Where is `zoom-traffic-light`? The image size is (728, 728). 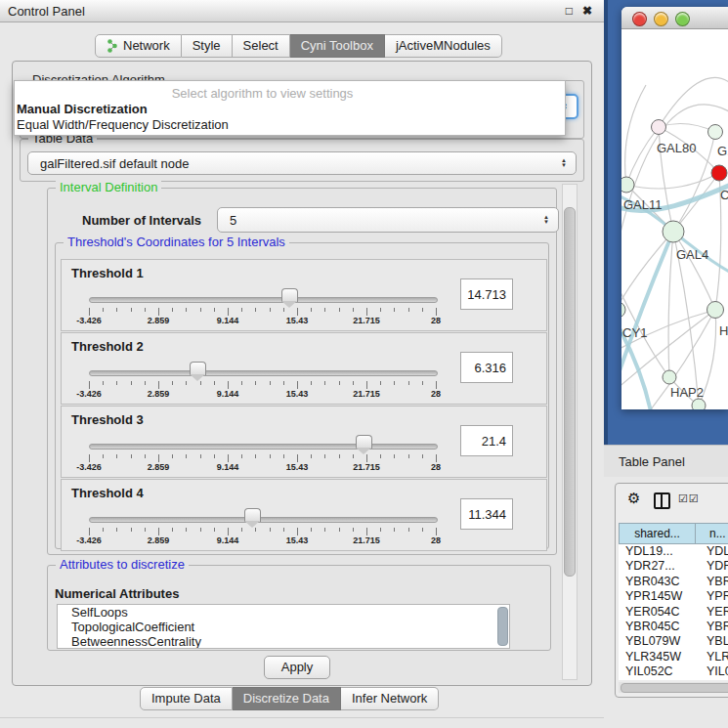
zoom-traffic-light is located at coordinates (682, 20).